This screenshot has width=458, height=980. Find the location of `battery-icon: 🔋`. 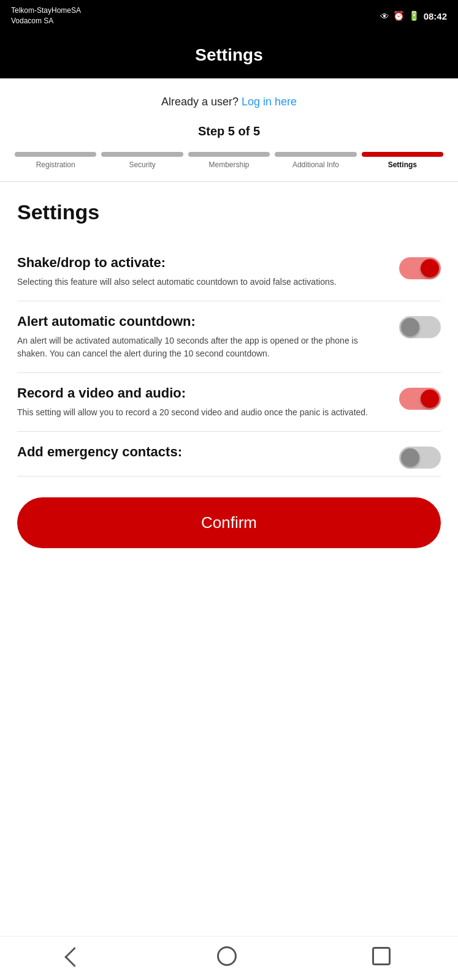

battery-icon: 🔋 is located at coordinates (414, 16).